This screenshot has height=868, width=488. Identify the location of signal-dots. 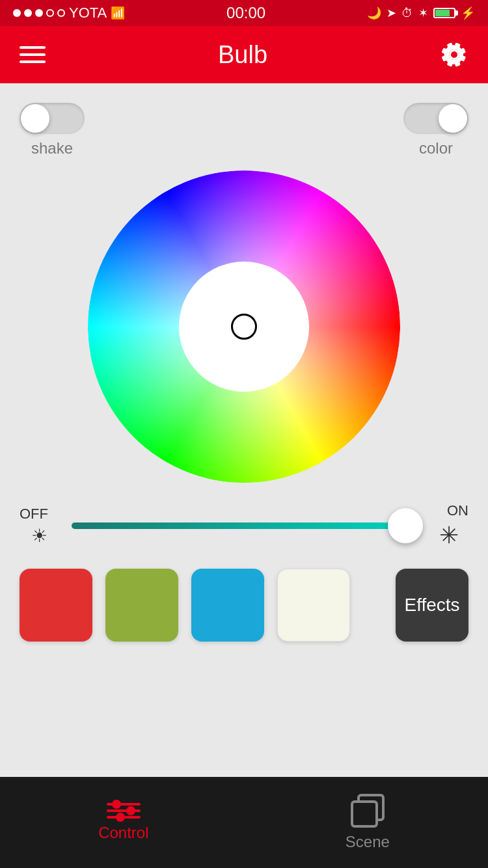
(39, 13).